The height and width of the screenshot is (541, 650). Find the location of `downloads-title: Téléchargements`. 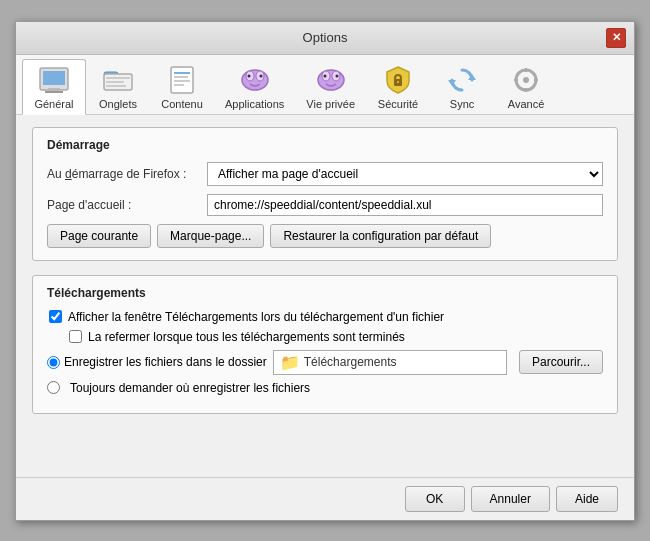

downloads-title: Téléchargements is located at coordinates (325, 293).